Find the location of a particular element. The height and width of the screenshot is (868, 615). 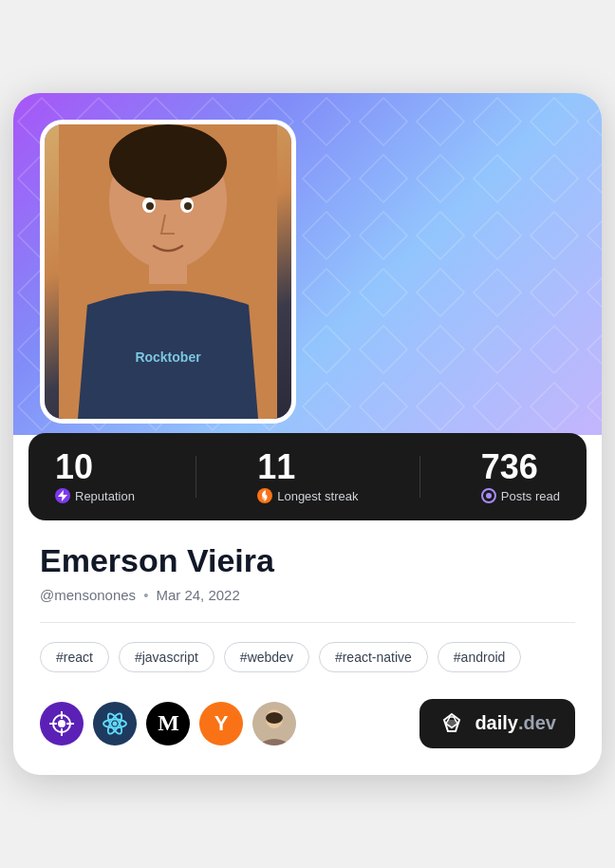

daily-dev-logo-icon is located at coordinates (452, 724).